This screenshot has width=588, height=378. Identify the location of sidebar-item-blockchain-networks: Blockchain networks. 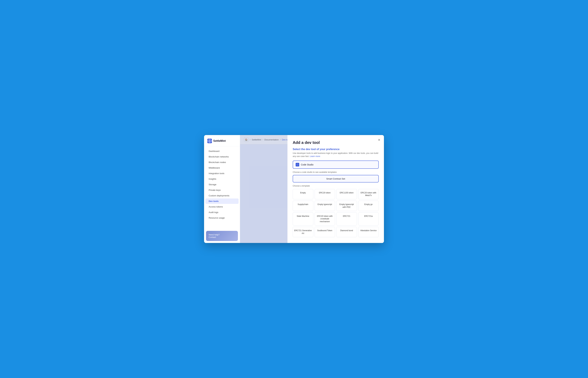
(222, 157).